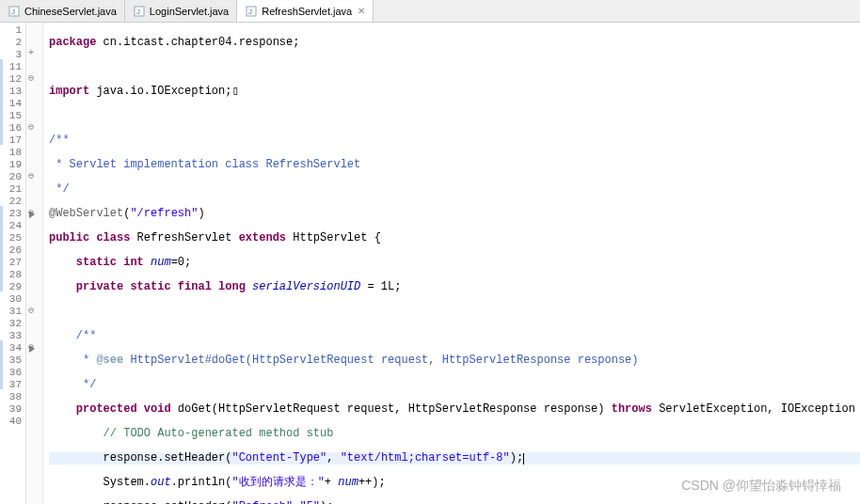 This screenshot has height=504, width=860. Describe the element at coordinates (13, 117) in the screenshot. I see `line-number: 15` at that location.